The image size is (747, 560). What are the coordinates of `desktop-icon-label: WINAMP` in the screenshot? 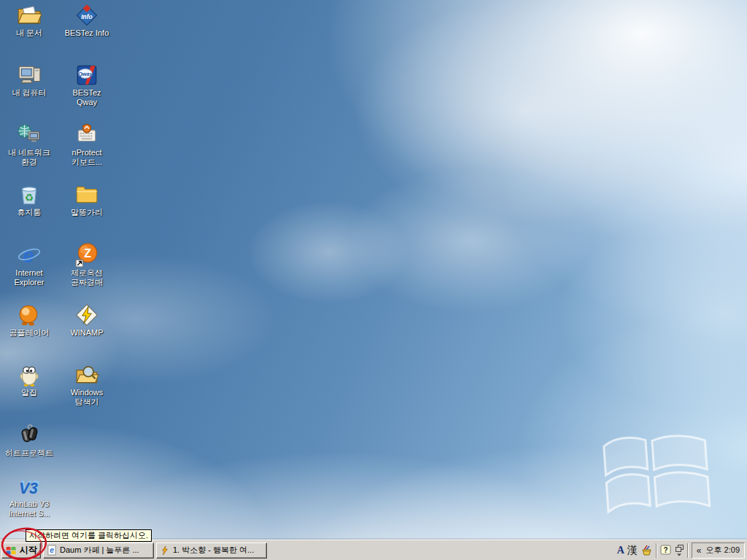 It's located at (87, 332).